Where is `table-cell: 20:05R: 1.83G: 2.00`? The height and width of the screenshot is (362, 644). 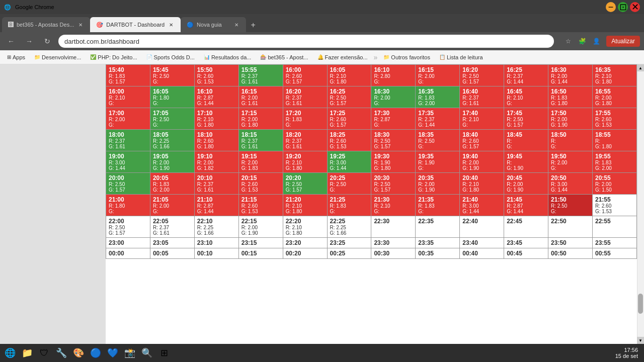 table-cell: 20:05R: 1.83G: 2.00 is located at coordinates (172, 184).